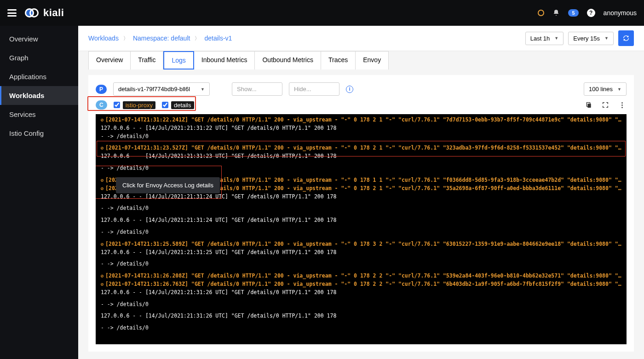 This screenshot has height=359, width=644. I want to click on pod-select: details-v1-79f774bdb9-bll6l ▼, so click(161, 89).